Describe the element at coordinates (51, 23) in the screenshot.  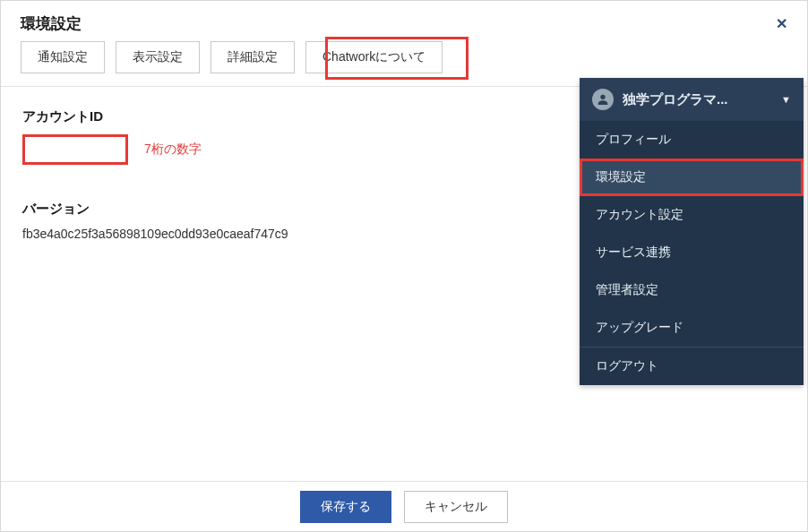
I see `dialog-title: 環境設定` at that location.